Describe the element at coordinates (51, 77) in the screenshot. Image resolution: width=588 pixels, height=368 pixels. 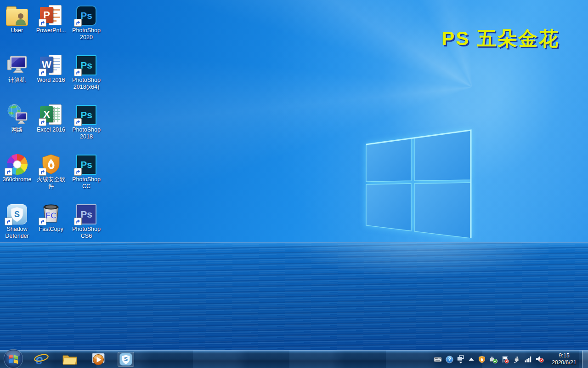
I see `desktop-icon-word: W Word 2016` at that location.